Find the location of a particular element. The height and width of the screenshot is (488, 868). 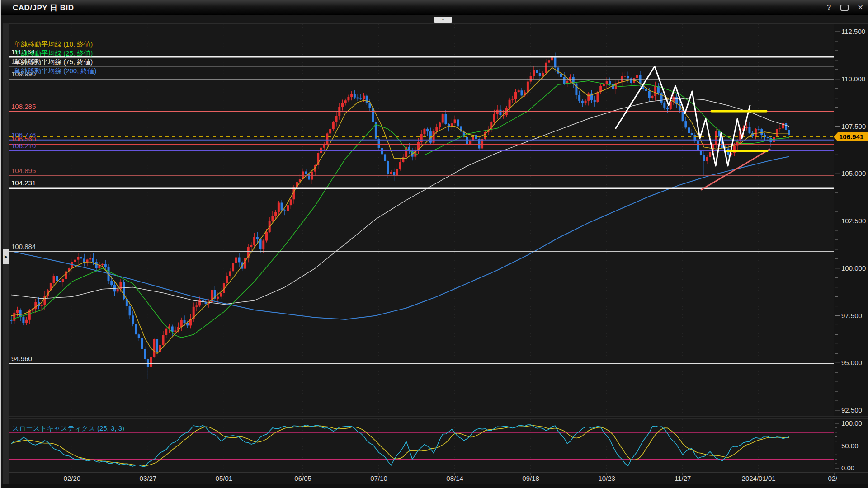

stochastics-label: スローストキャスティクス (25, 3, 3) is located at coordinates (68, 428).